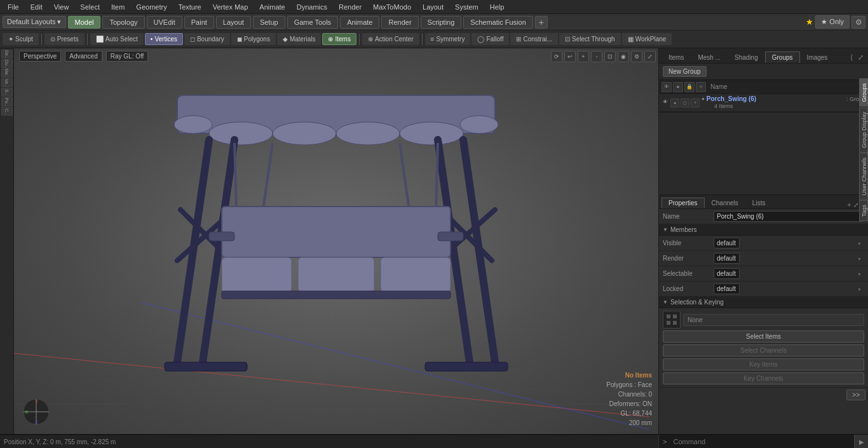  I want to click on sidebar-curves: C.., so click(7, 111).